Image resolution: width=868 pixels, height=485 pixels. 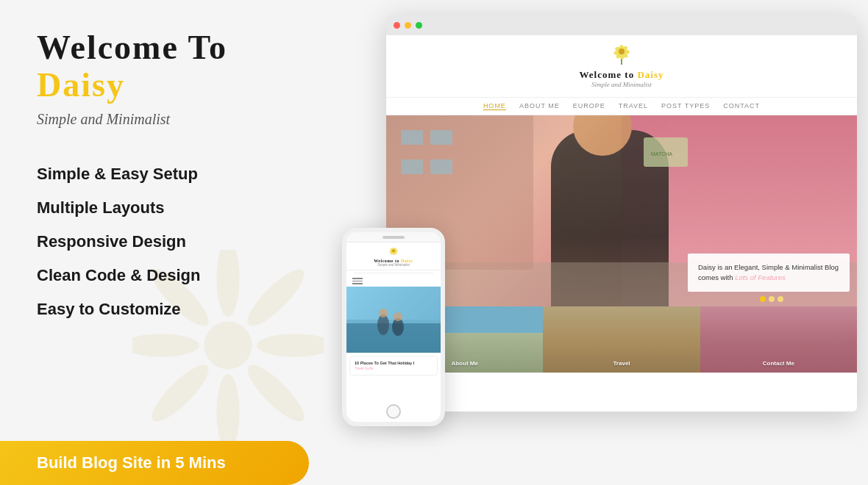 What do you see at coordinates (158, 242) in the screenshot?
I see `feature-item-3: Responsive Design` at bounding box center [158, 242].